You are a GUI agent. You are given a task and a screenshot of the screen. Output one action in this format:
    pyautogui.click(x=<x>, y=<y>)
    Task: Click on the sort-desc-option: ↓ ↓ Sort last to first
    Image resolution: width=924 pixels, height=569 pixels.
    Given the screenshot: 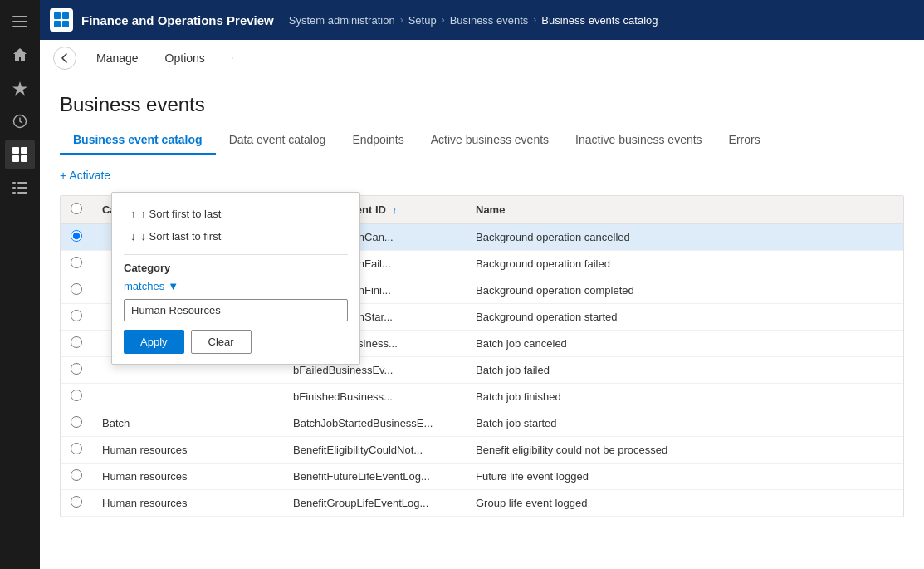 What is the action you would take?
    pyautogui.click(x=236, y=236)
    